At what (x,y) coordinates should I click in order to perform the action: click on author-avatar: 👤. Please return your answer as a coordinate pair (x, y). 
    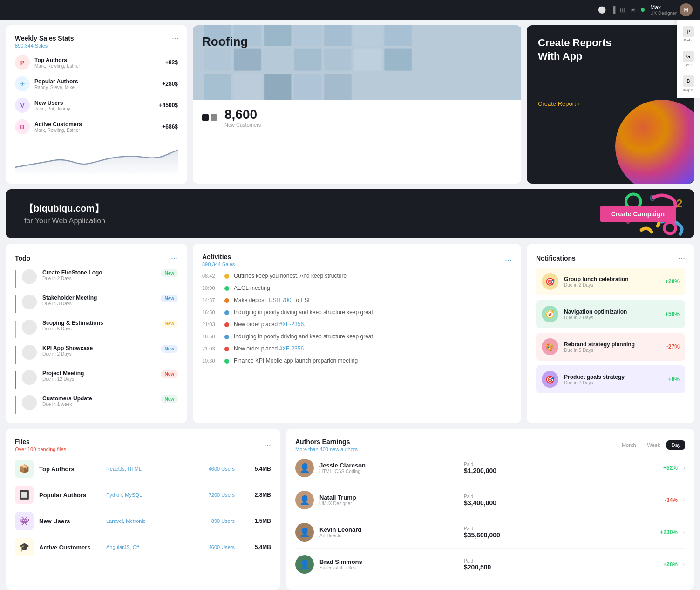
    Looking at the image, I should click on (305, 532).